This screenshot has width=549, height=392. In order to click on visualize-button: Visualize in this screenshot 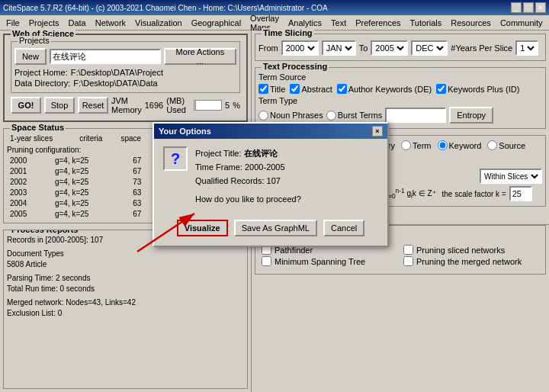, I will do `click(203, 228)`.